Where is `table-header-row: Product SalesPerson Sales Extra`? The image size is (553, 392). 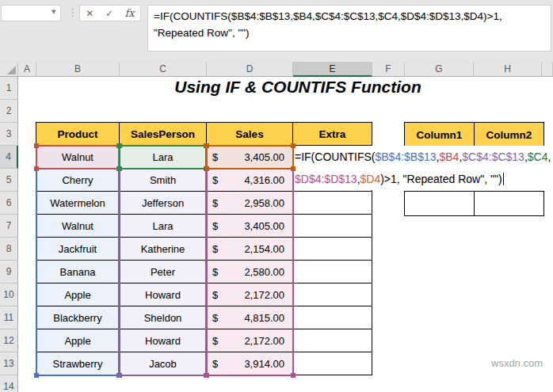 table-header-row: Product SalesPerson Sales Extra is located at coordinates (204, 135).